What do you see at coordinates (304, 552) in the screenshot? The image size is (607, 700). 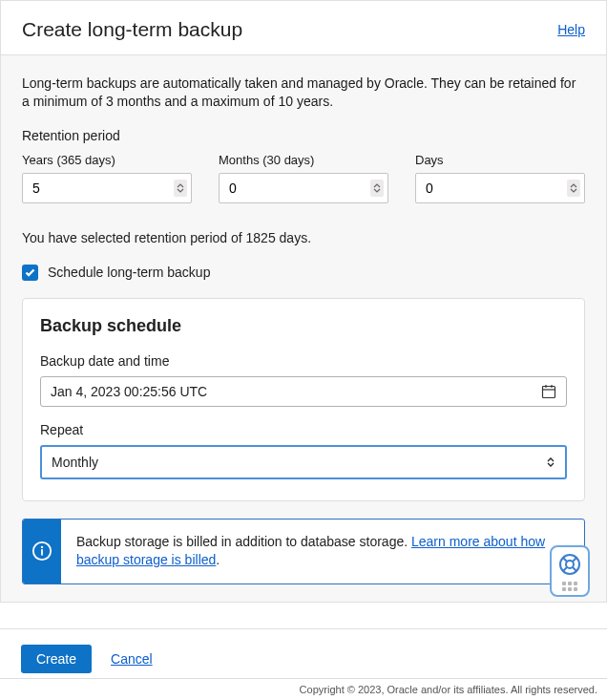 I see `info-banner: Backup storage is billed in addition to …` at bounding box center [304, 552].